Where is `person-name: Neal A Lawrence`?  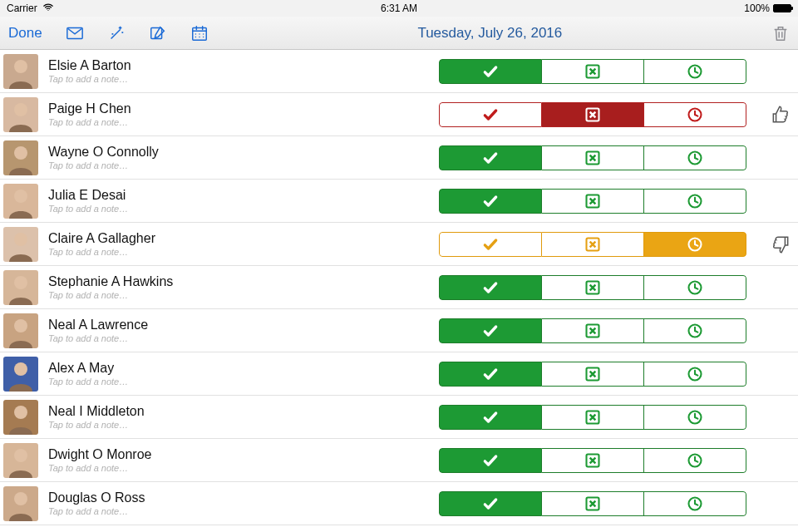 person-name: Neal A Lawrence is located at coordinates (244, 325).